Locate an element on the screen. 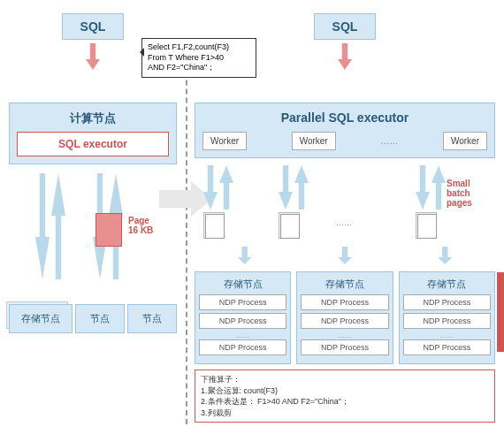 The image size is (504, 442). parallel-executor-box: Parallel SQL executor Worker Worker …… W… is located at coordinates (345, 131).